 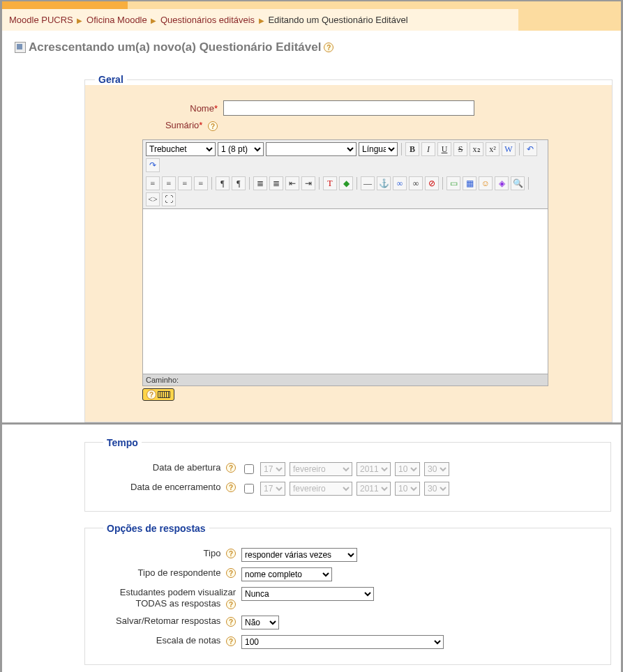 What do you see at coordinates (407, 469) in the screenshot?
I see `open-hour-select: 10` at bounding box center [407, 469].